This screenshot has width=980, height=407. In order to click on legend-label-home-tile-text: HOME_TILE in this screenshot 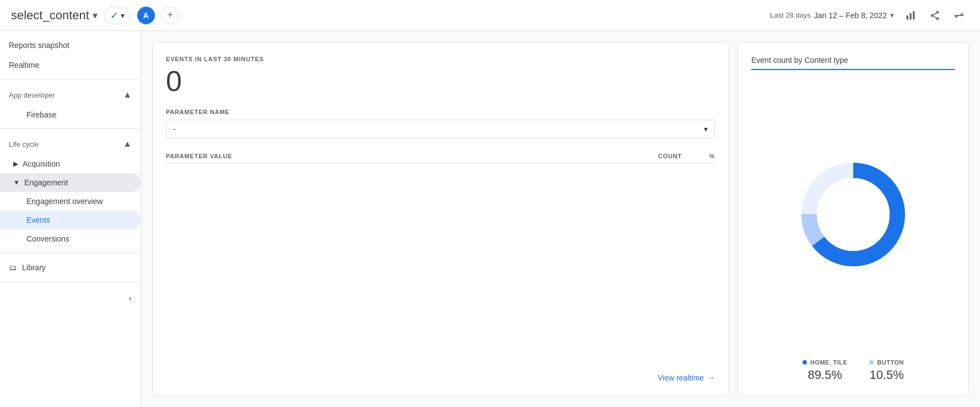, I will do `click(829, 362)`.